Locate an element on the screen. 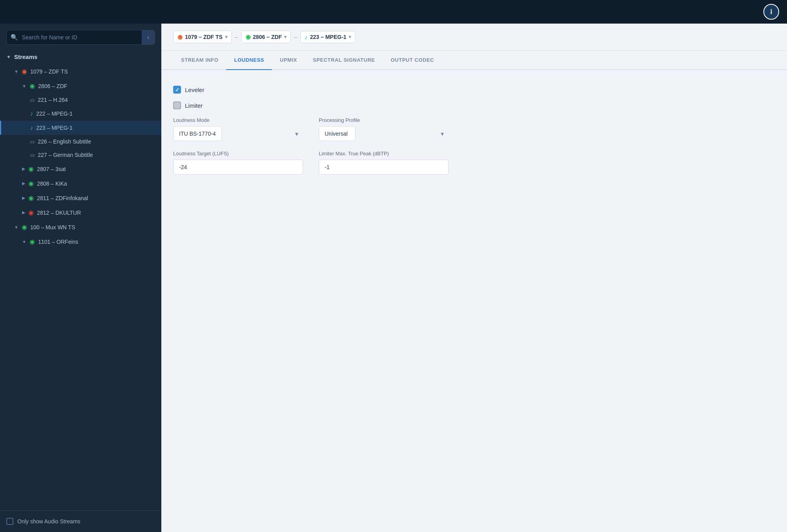 This screenshot has width=787, height=532. icon-1101: ◉ is located at coordinates (32, 241).